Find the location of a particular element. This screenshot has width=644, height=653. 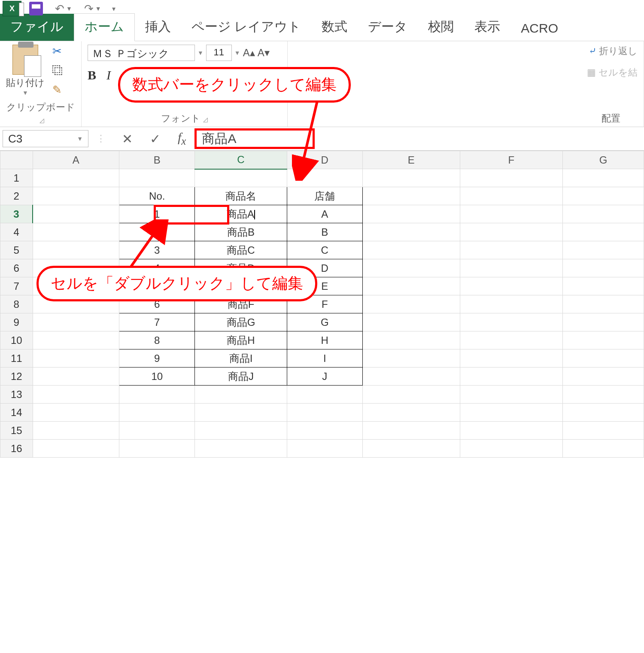

row-header-7: 7 is located at coordinates (17, 286).